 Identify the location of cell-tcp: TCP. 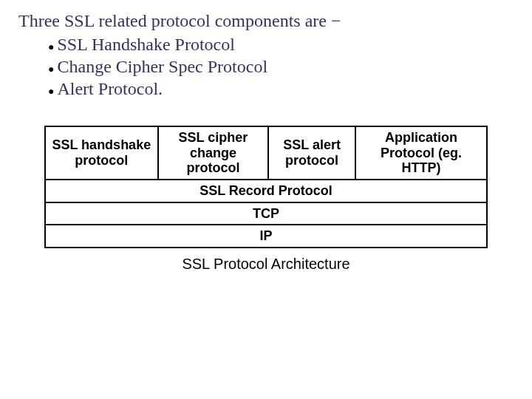
(266, 214).